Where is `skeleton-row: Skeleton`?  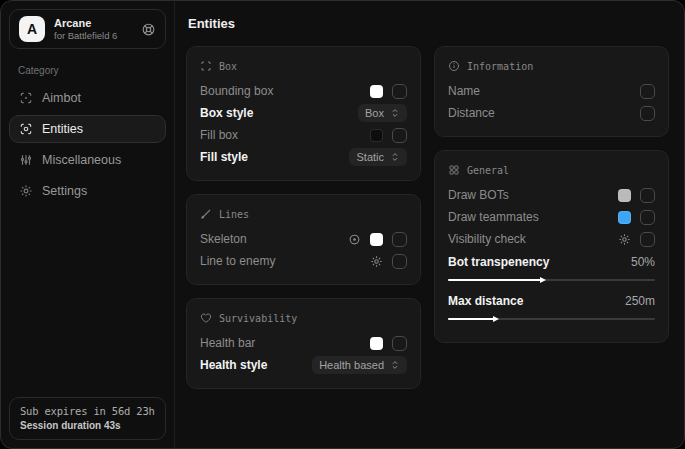
skeleton-row: Skeleton is located at coordinates (304, 239).